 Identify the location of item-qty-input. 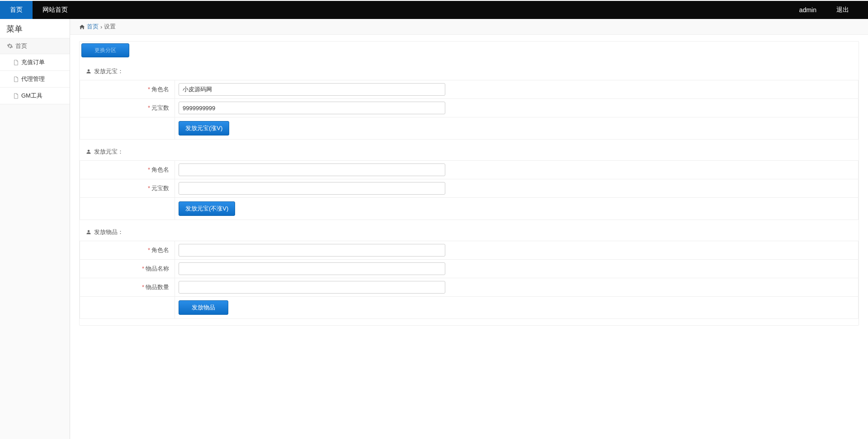
(312, 287).